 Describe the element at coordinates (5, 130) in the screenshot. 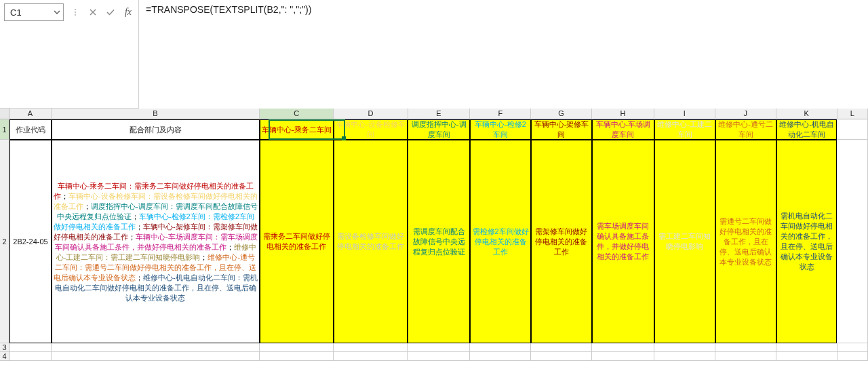

I see `row-header-1: 1` at that location.